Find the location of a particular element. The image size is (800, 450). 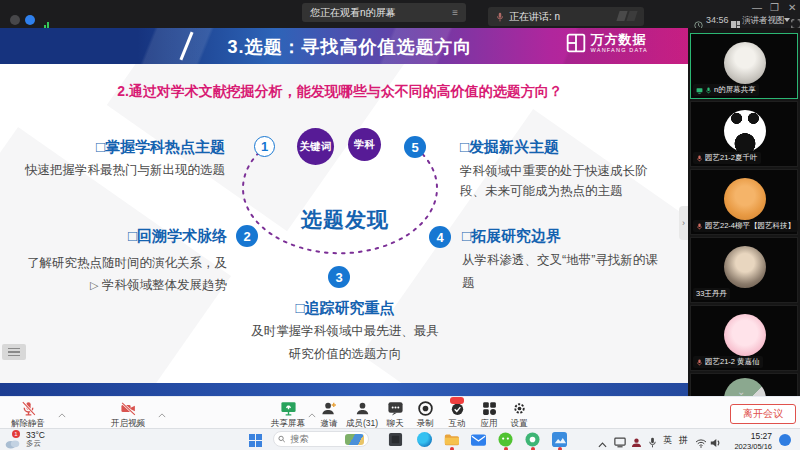

mic-icon is located at coordinates (500, 17).